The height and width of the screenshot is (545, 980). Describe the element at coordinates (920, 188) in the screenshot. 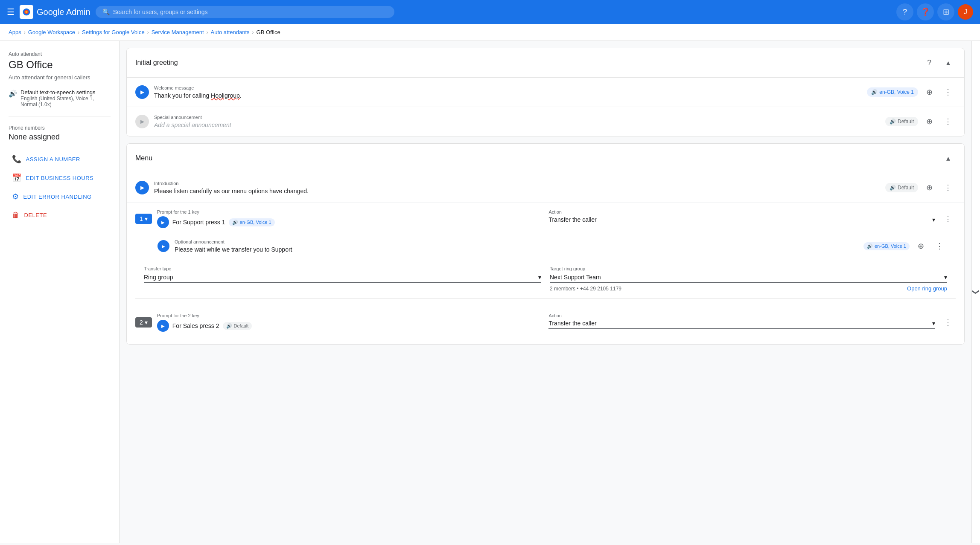

I see `intro-actions: 🔊 Default ⊕ ⋮` at that location.